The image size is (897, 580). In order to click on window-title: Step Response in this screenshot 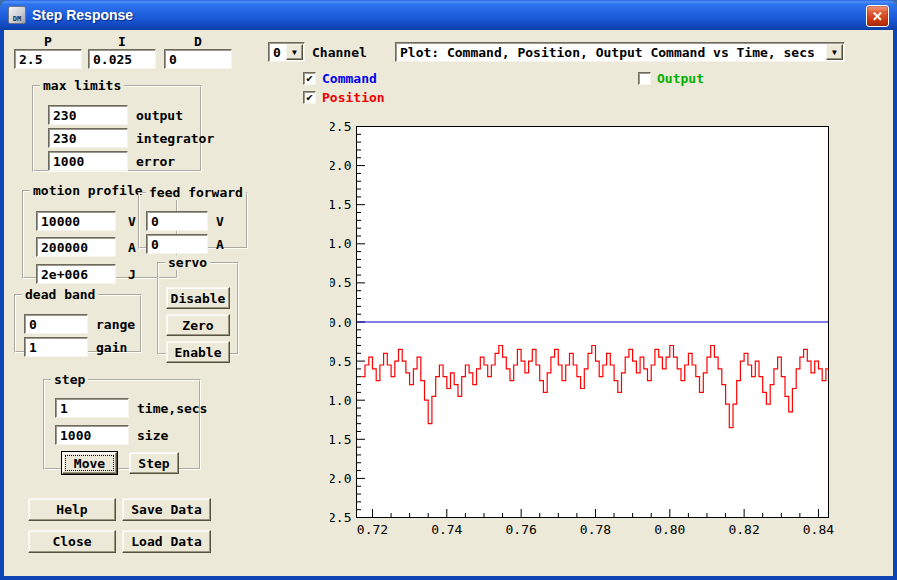, I will do `click(82, 15)`.